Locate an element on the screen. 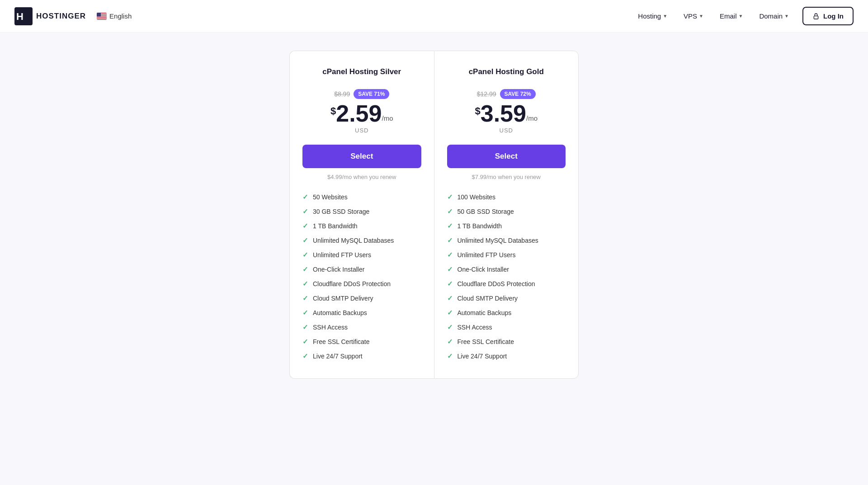 Image resolution: width=868 pixels, height=485 pixels. feature-label: 100 Websites is located at coordinates (476, 197).